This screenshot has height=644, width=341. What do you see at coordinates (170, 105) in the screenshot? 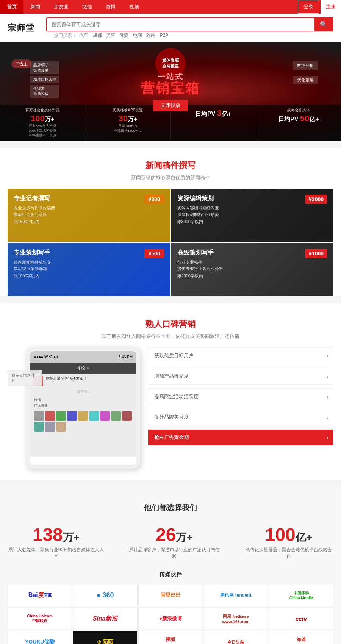
I see `hero-cta-button: 立即投放` at bounding box center [170, 105].